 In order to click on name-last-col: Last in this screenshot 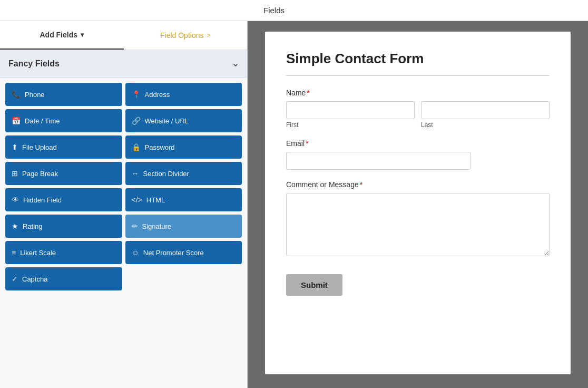, I will do `click(485, 115)`.